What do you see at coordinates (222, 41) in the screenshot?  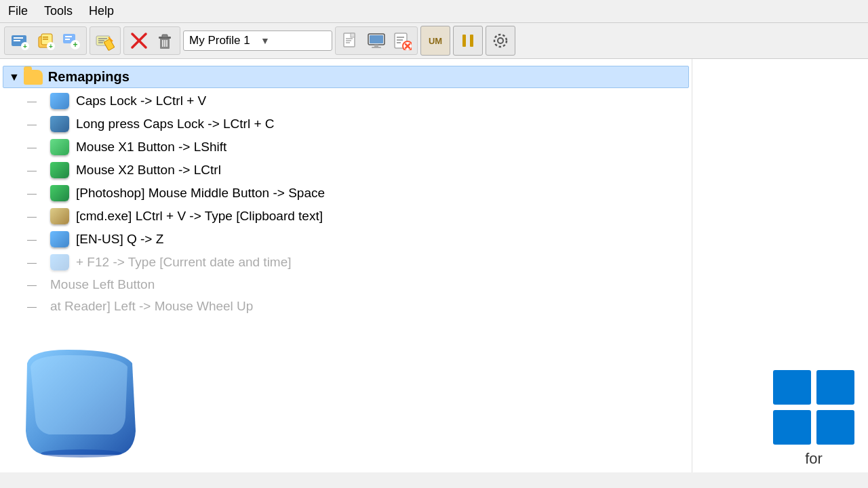 I see `profile-name: My Profile 1` at bounding box center [222, 41].